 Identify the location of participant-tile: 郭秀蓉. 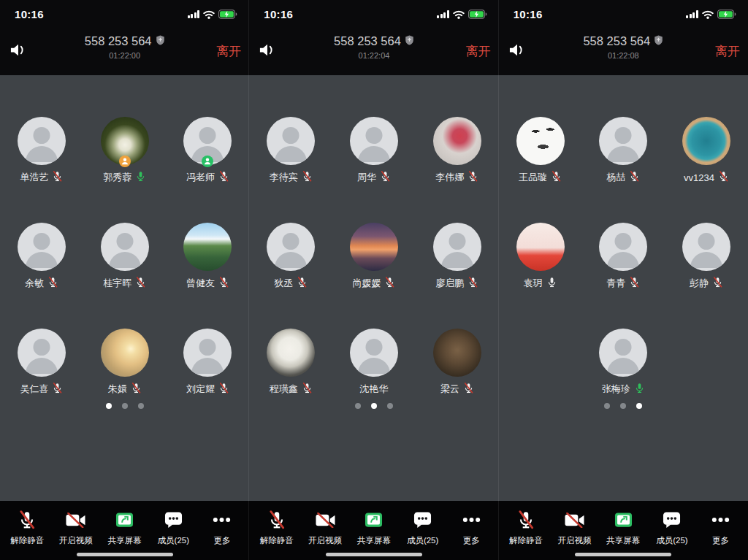
(125, 169).